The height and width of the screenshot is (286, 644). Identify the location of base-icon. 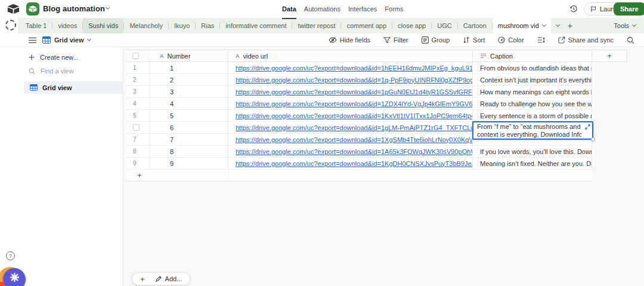
(33, 9).